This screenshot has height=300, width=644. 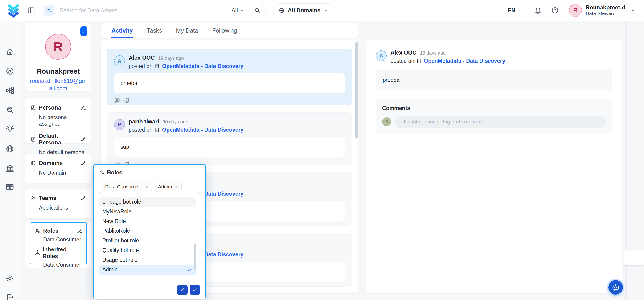 I want to click on roles-value: Data Consumer, so click(x=60, y=240).